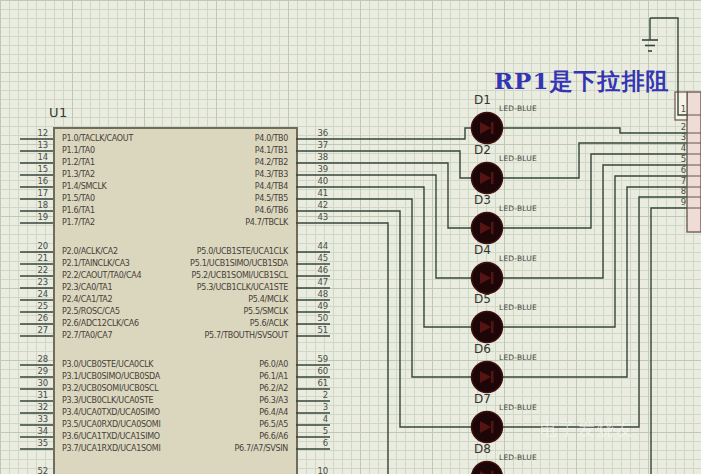  What do you see at coordinates (671, 127) in the screenshot?
I see `rp1-pin-number-2: 2` at bounding box center [671, 127].